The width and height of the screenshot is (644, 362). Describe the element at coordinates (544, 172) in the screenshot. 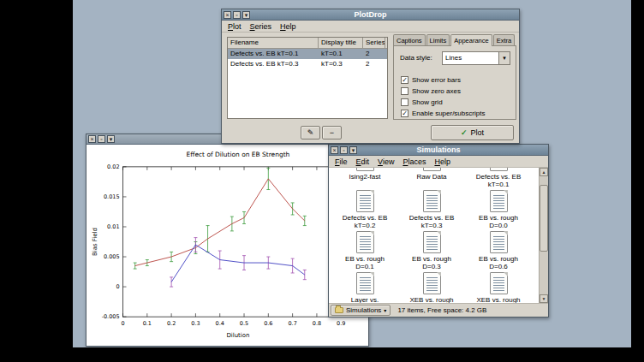

I see `scroll-up-icon: ▲` at that location.